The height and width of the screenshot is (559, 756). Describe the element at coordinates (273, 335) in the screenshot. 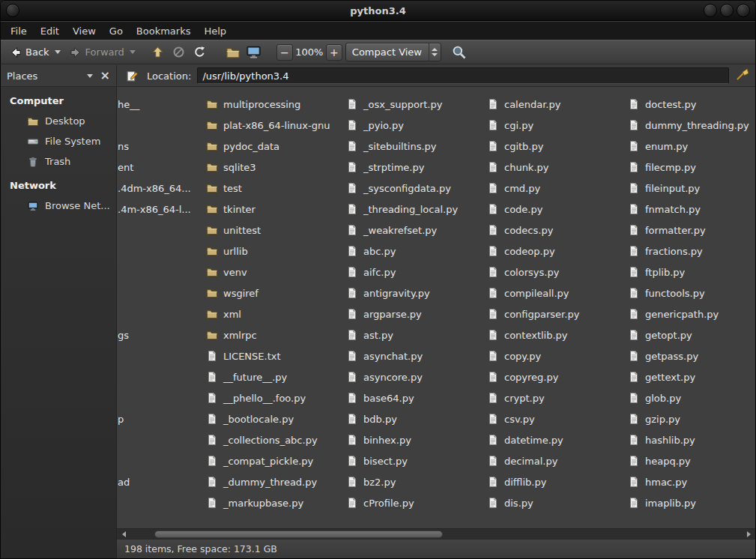

I see `folder-item: xmlrpc` at that location.